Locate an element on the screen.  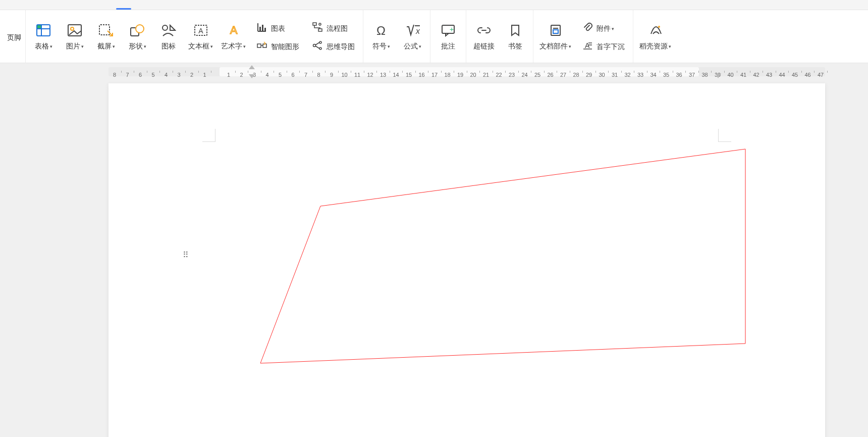
ruler-number: 19 is located at coordinates (460, 75).